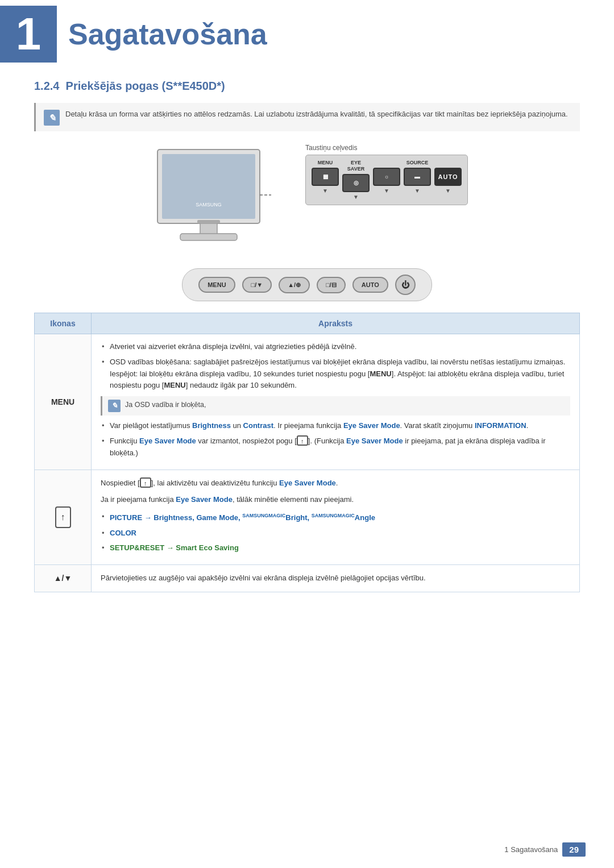  What do you see at coordinates (168, 34) in the screenshot?
I see `chapter-title: Sagatavošana` at bounding box center [168, 34].